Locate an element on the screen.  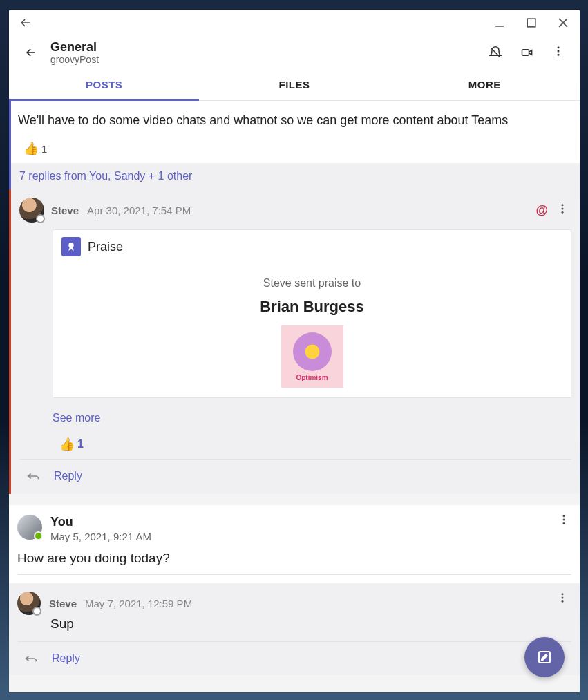
tab-posts: POSTS is located at coordinates (104, 84).